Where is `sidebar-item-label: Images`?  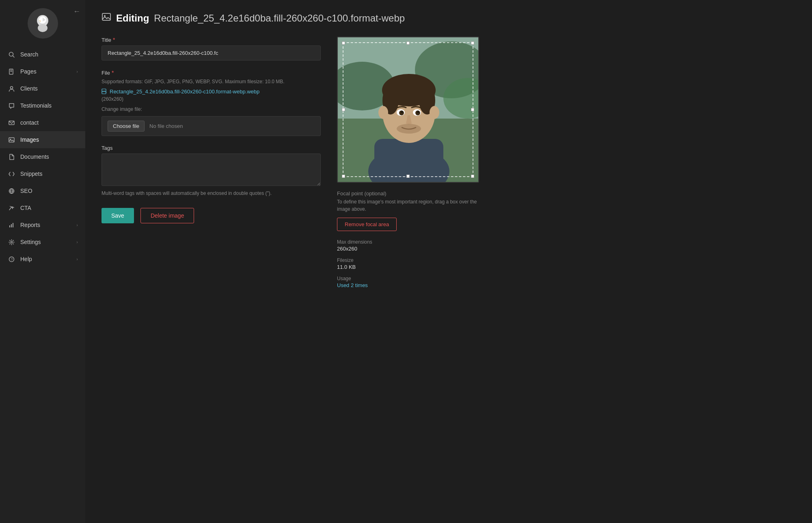 sidebar-item-label: Images is located at coordinates (49, 140).